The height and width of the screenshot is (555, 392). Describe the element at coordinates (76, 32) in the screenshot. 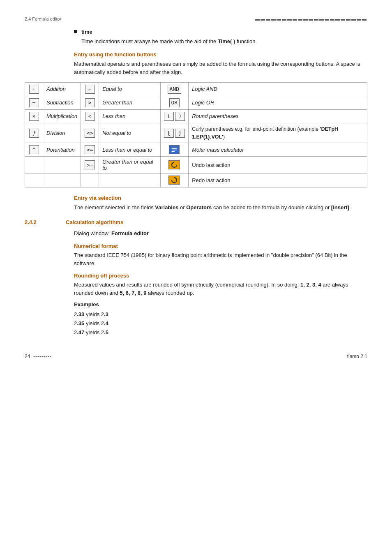

I see `bullet-square-icon` at that location.